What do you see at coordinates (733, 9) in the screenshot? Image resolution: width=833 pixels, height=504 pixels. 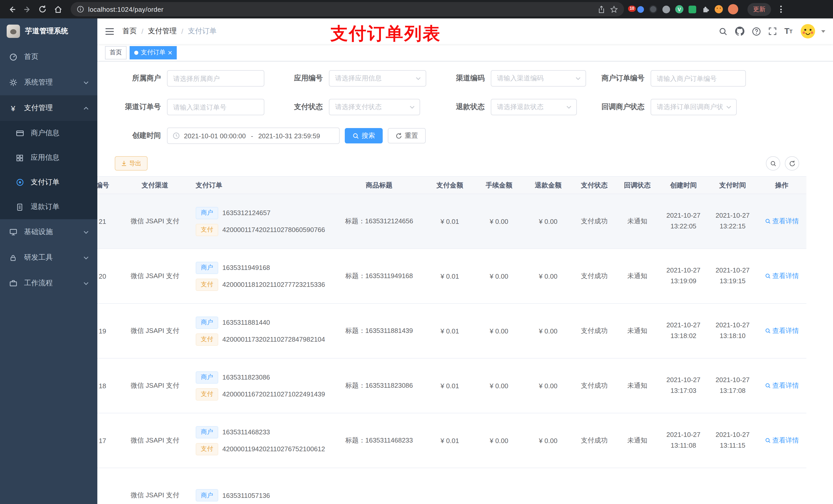 I see `browser-profile-avatar` at bounding box center [733, 9].